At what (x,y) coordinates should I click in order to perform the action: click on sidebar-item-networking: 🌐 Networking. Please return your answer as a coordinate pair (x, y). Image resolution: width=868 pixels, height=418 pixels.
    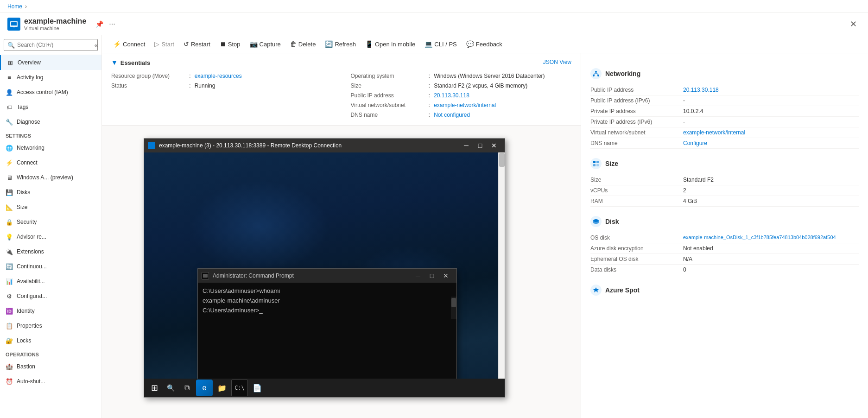
    Looking at the image, I should click on (51, 148).